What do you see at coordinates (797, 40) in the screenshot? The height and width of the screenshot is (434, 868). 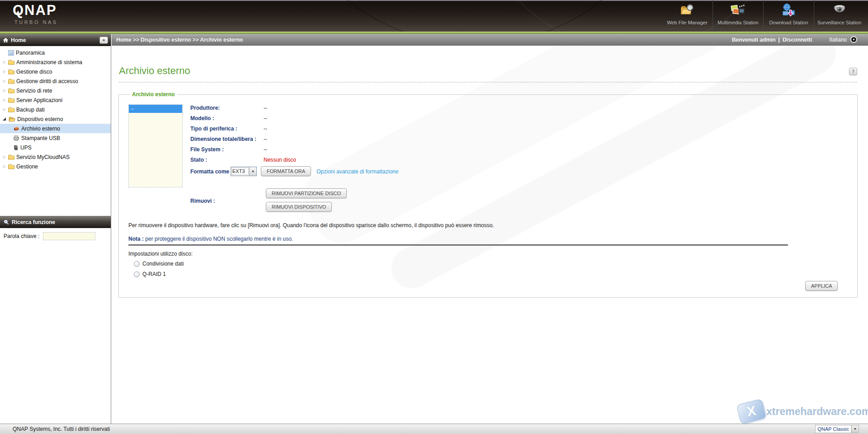 I see `logout-link: Disconnetti` at bounding box center [797, 40].